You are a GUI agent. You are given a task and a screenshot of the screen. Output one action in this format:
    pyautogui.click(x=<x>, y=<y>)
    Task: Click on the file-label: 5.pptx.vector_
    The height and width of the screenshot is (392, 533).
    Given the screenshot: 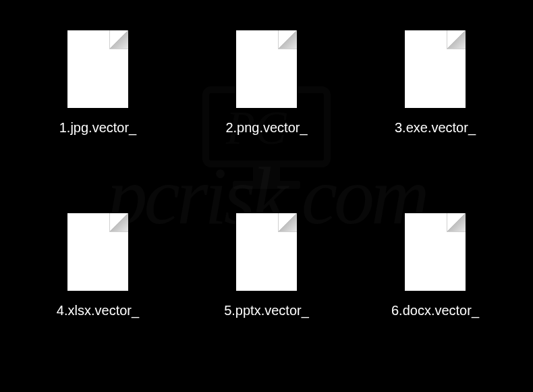 What is the action you would take?
    pyautogui.click(x=266, y=310)
    